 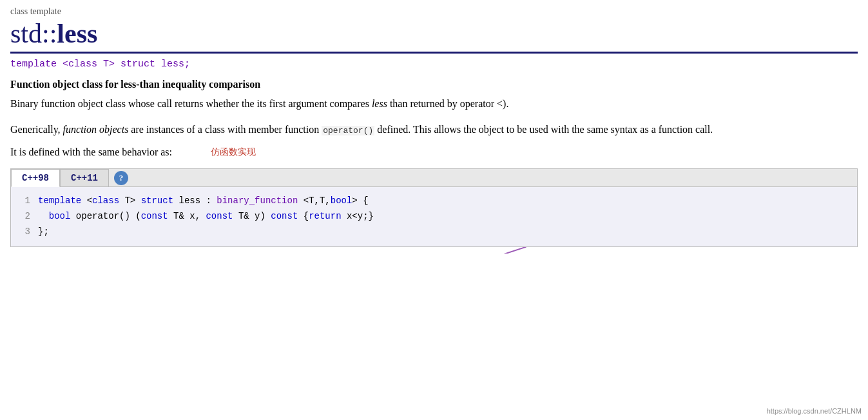 I want to click on code-content-3: };, so click(x=44, y=232).